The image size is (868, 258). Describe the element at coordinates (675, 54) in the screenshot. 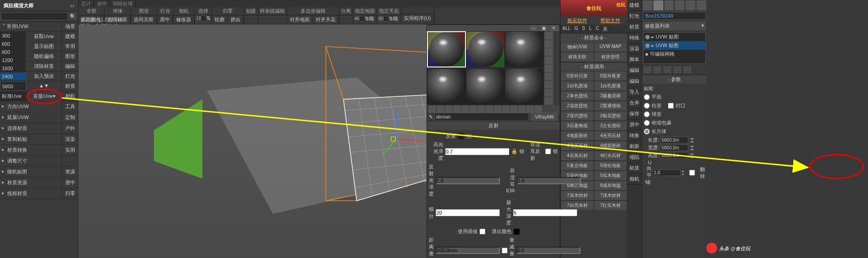

I see `stack-item: ■ 可编辑网格` at that location.